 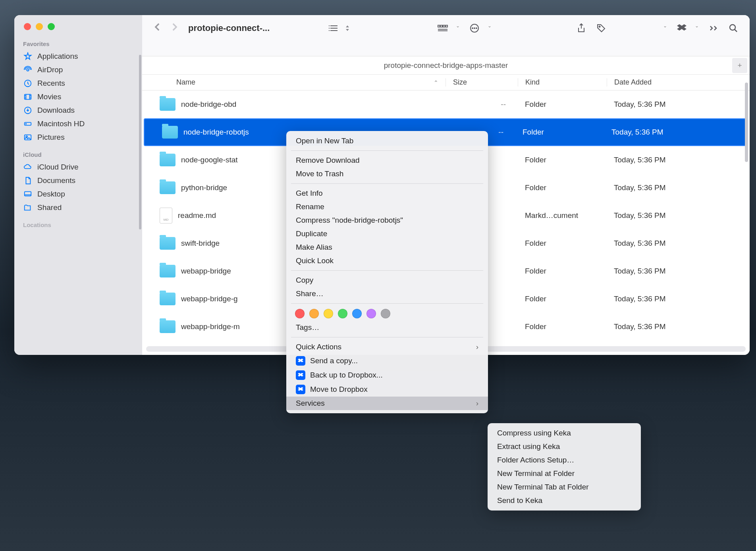 What do you see at coordinates (564, 501) in the screenshot?
I see `submenu-item: Send to Keka` at bounding box center [564, 501].